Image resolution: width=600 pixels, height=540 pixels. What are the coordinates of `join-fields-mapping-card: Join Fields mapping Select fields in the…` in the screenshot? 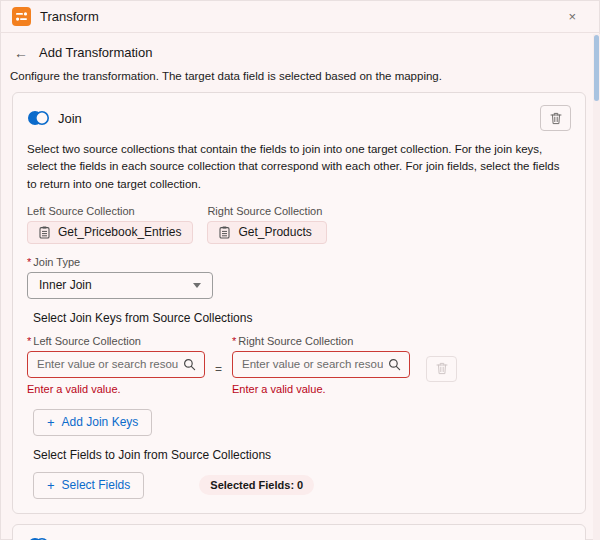 It's located at (299, 532).